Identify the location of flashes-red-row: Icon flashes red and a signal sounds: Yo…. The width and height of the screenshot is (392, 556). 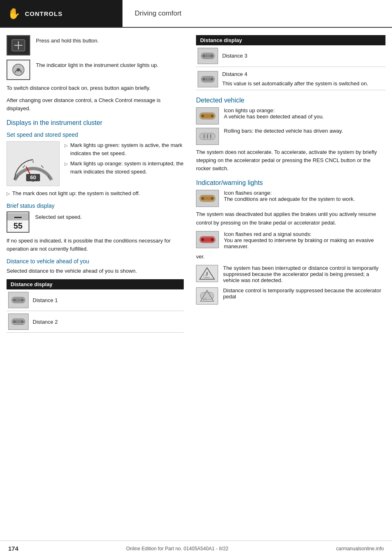
(291, 240).